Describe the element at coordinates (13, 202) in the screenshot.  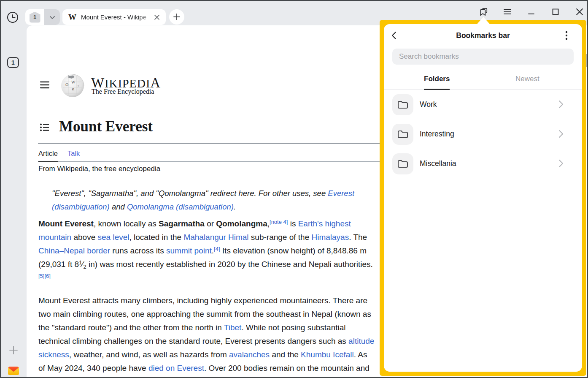
I see `left-sidebar: 1` at that location.